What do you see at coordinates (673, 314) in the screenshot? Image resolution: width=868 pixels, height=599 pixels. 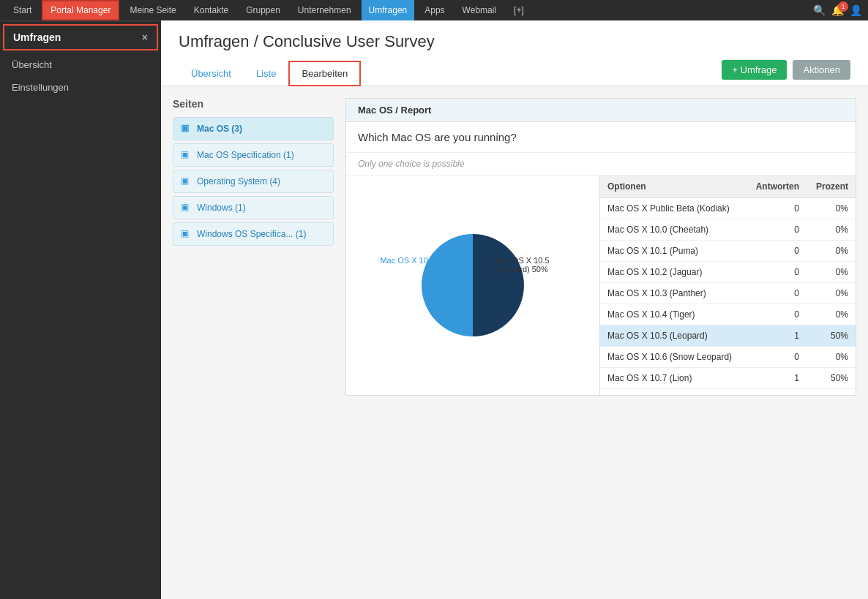 I see `cell-option: Mac OS X 10.4 (Tiger)` at bounding box center [673, 314].